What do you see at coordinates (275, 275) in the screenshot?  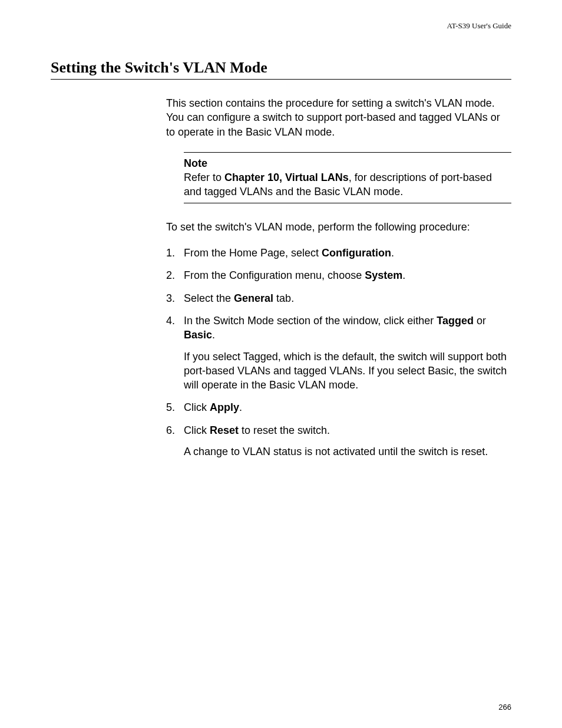 I see `step-text: From the Configuration menu, choose` at bounding box center [275, 275].